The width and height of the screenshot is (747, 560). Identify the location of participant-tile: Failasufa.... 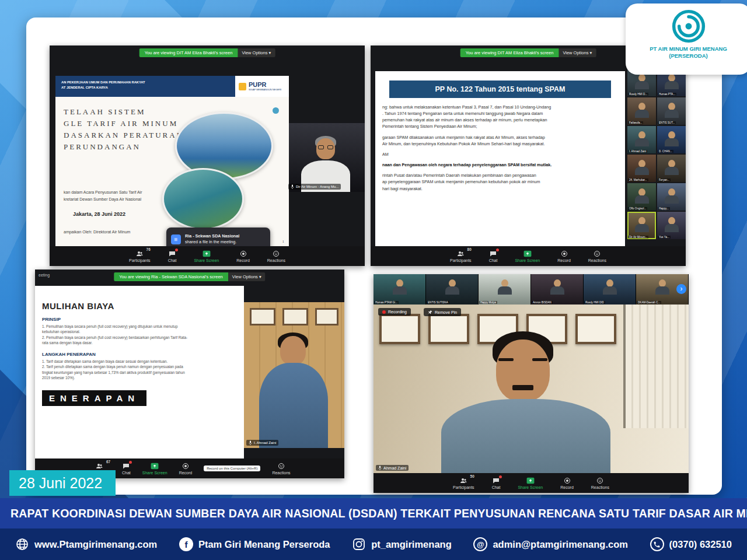
(642, 111).